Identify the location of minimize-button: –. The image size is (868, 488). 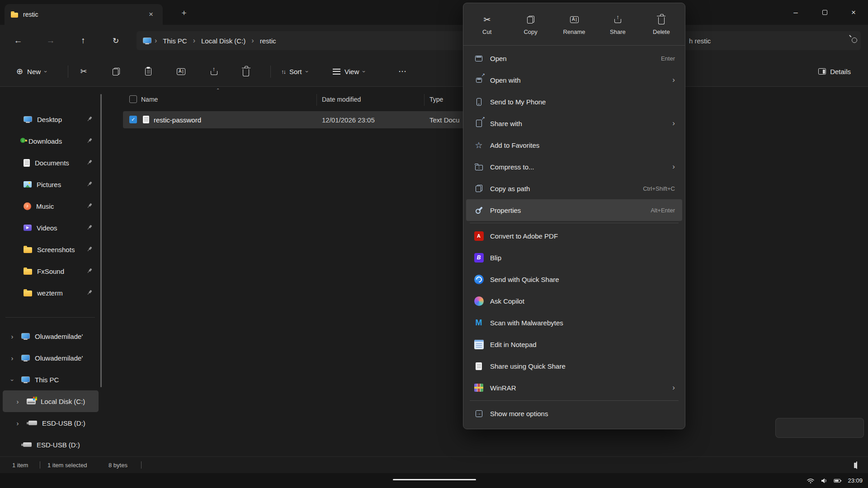
(796, 13).